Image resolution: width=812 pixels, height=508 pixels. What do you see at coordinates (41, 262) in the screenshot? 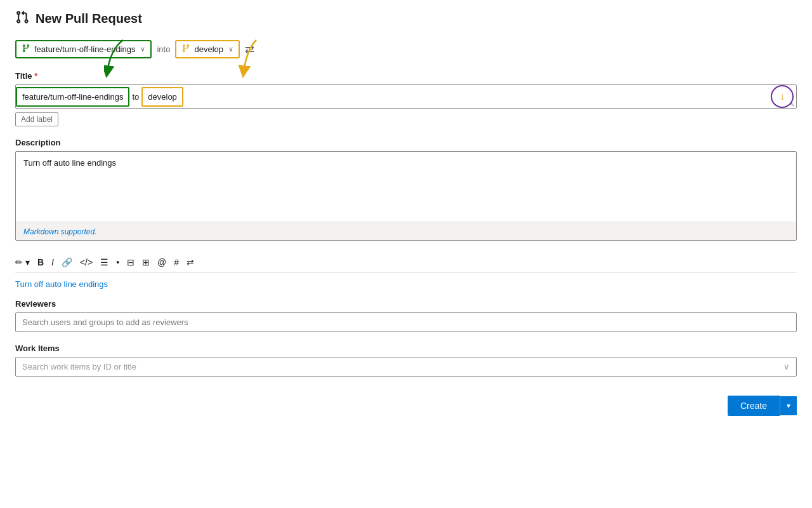
I see `toolbar-bold: B` at bounding box center [41, 262].